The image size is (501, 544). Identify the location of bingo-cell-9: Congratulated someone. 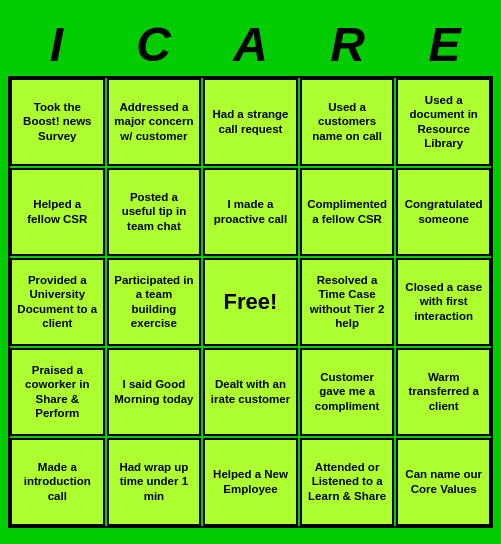
(444, 212).